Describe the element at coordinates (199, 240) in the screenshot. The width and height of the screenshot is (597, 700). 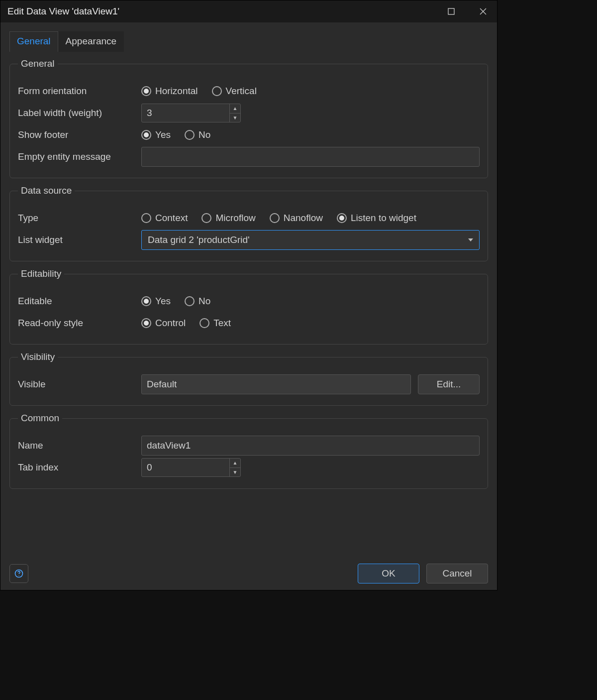
I see `list-widget-selected-value: Data grid 2 'productGrid'` at that location.